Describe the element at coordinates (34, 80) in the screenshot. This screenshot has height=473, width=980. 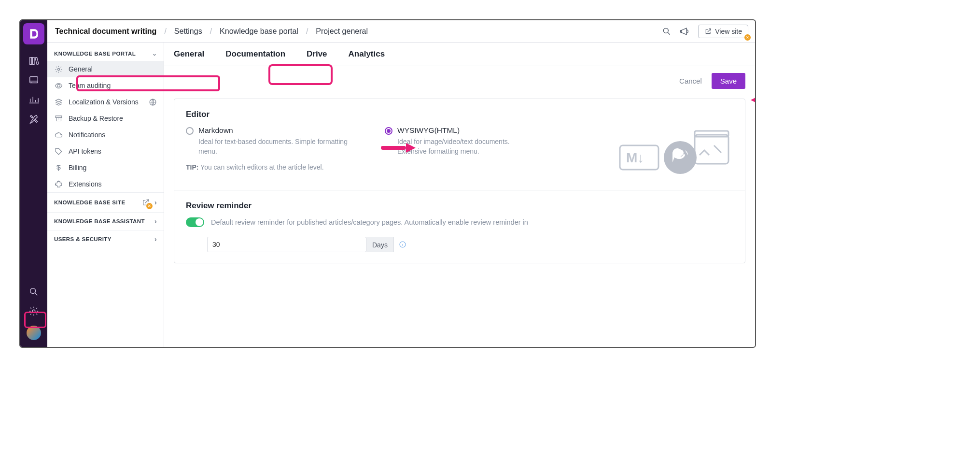
I see `rail-drive-icon` at that location.